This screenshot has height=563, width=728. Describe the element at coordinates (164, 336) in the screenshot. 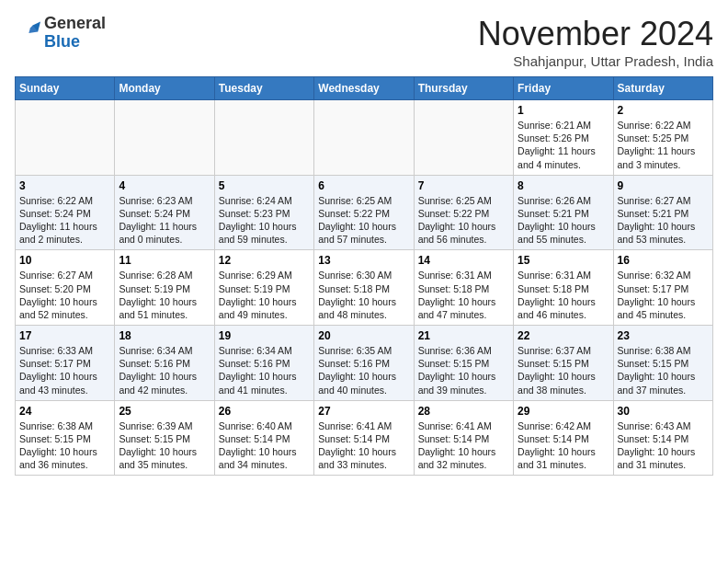

I see `day-number: 18` at that location.